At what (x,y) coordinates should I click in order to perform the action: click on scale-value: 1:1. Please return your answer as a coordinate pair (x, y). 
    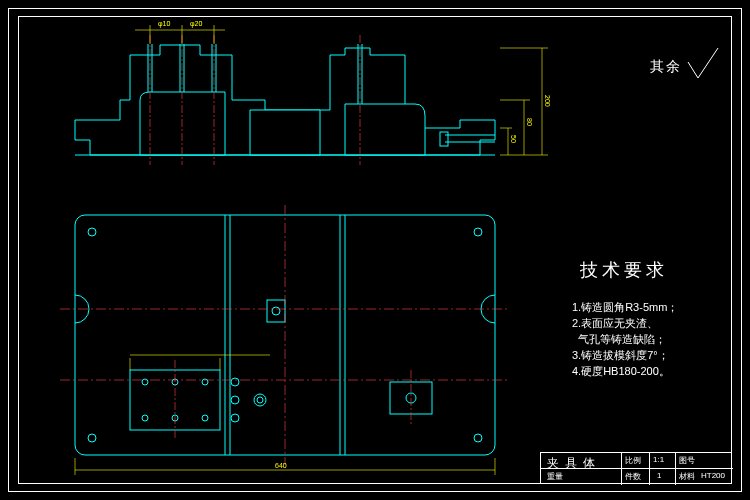
    Looking at the image, I should click on (658, 460).